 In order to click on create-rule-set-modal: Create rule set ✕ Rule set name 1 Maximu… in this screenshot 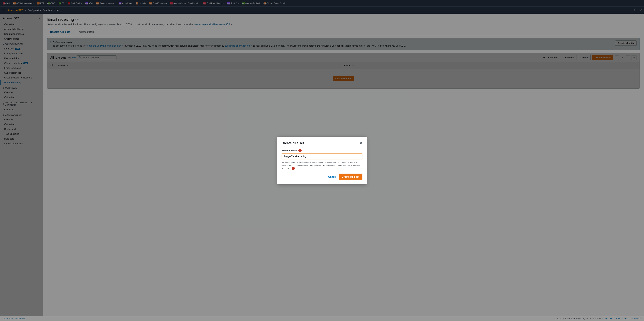, I will do `click(322, 160)`.